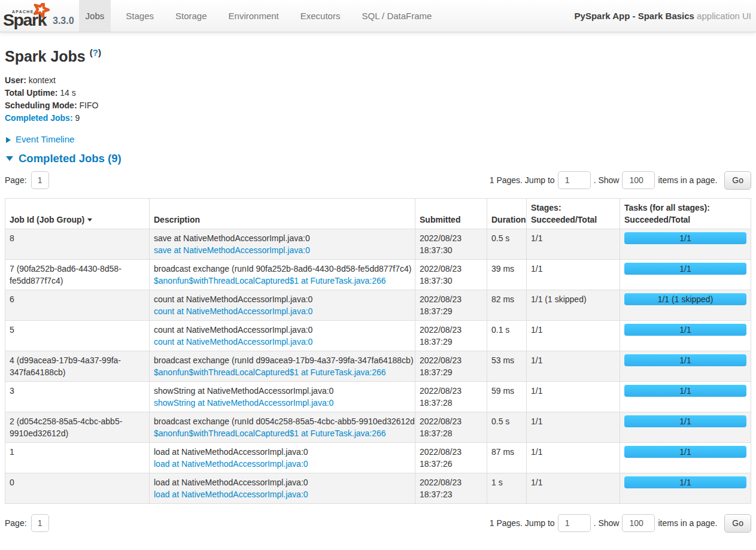 The width and height of the screenshot is (756, 550). Describe the element at coordinates (396, 16) in the screenshot. I see `tab-sql-dataframe-link: SQL / DataFrame` at that location.